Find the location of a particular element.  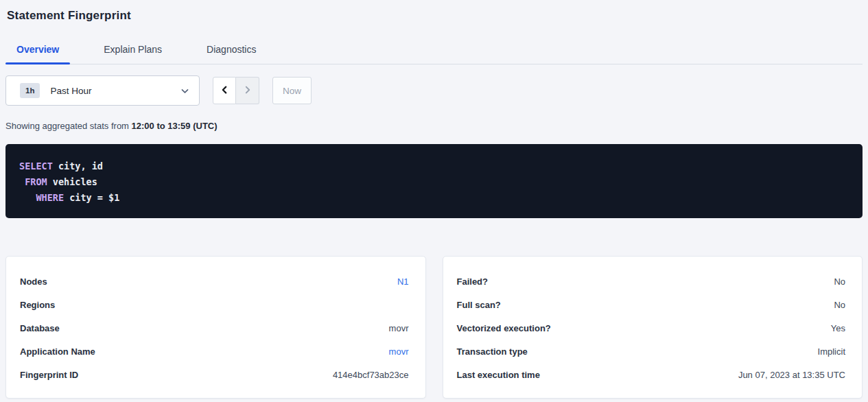

row-label: Database is located at coordinates (40, 328).